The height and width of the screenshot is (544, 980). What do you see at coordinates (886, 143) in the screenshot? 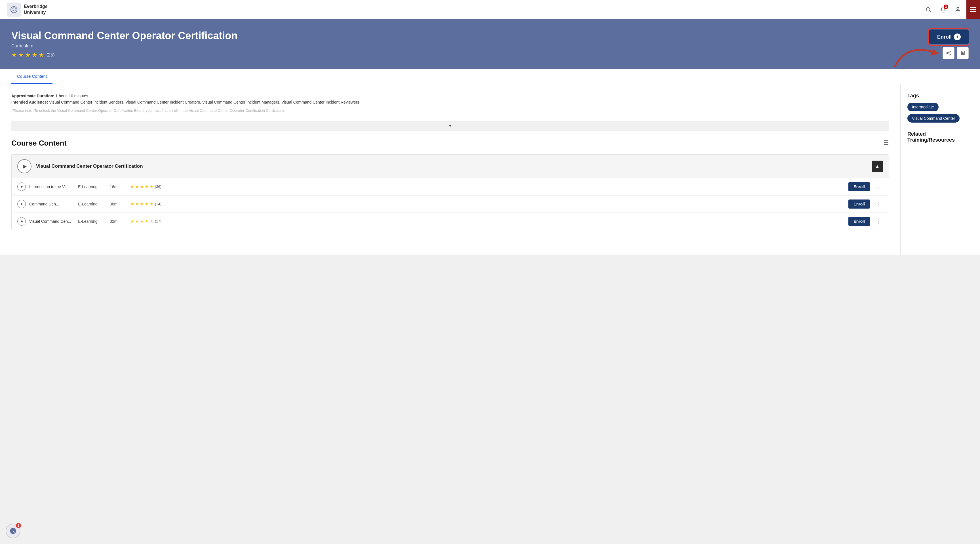
I see `list-view-icon: ☰` at bounding box center [886, 143].